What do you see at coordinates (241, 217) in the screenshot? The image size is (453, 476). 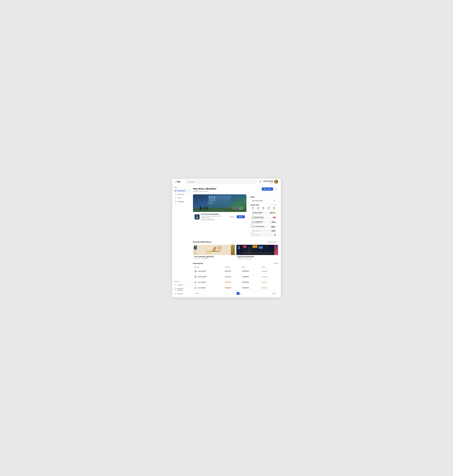 I see `register-button: Register` at bounding box center [241, 217].